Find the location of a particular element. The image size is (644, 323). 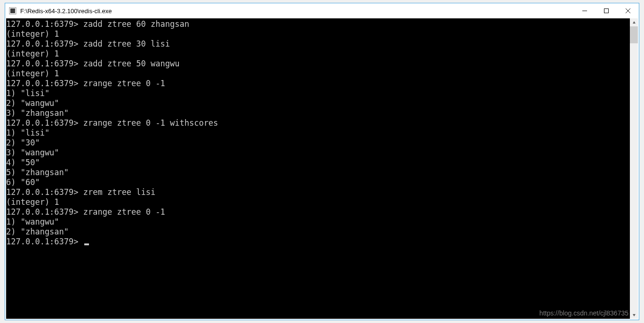

terminal-cursor is located at coordinates (87, 244).